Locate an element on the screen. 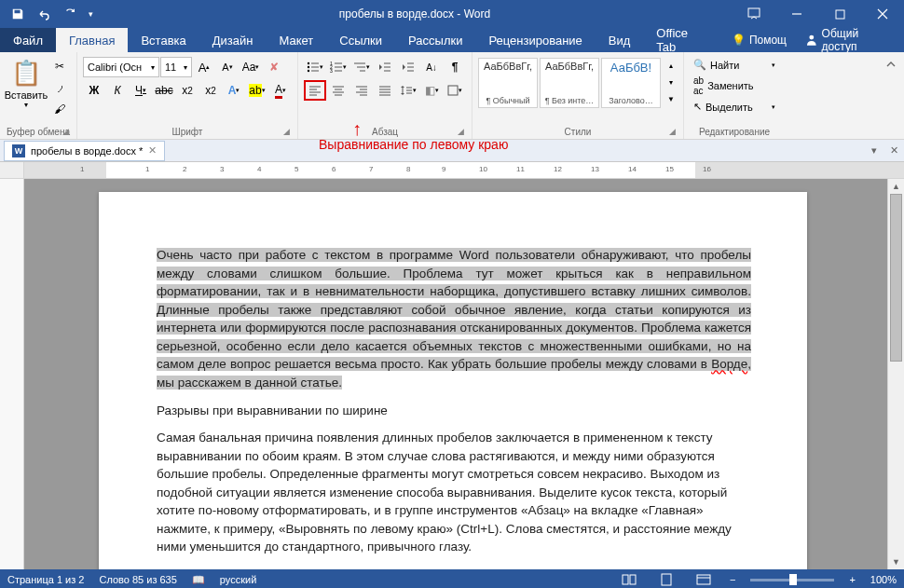 The width and height of the screenshot is (904, 588). align-center-button is located at coordinates (338, 90).